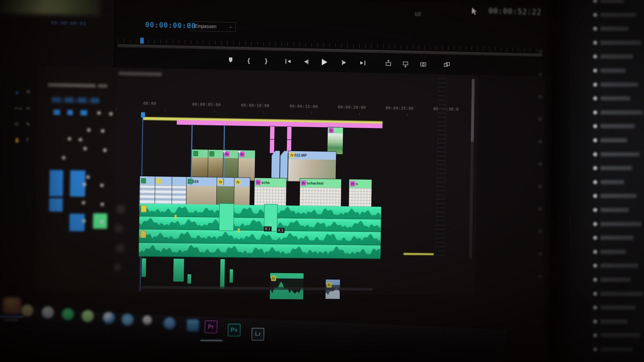 Image resolution: width=644 pixels, height=362 pixels. Describe the element at coordinates (150, 104) in the screenshot. I see `ruler-timecode-label: 00:00` at that location.